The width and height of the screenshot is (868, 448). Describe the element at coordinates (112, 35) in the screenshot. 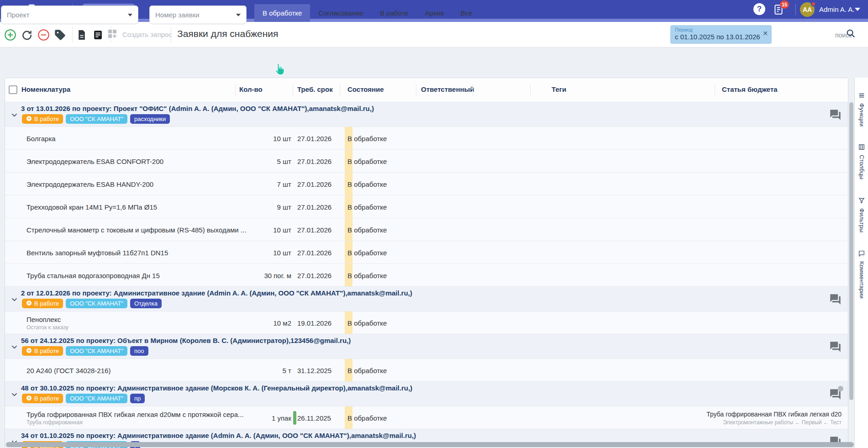

I see `grid-plus-icon` at that location.